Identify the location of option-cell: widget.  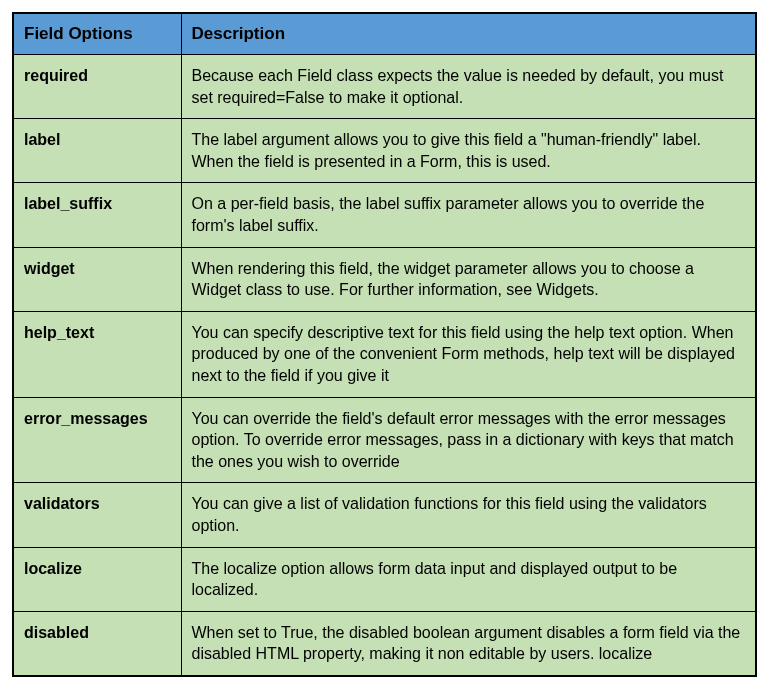
(97, 279).